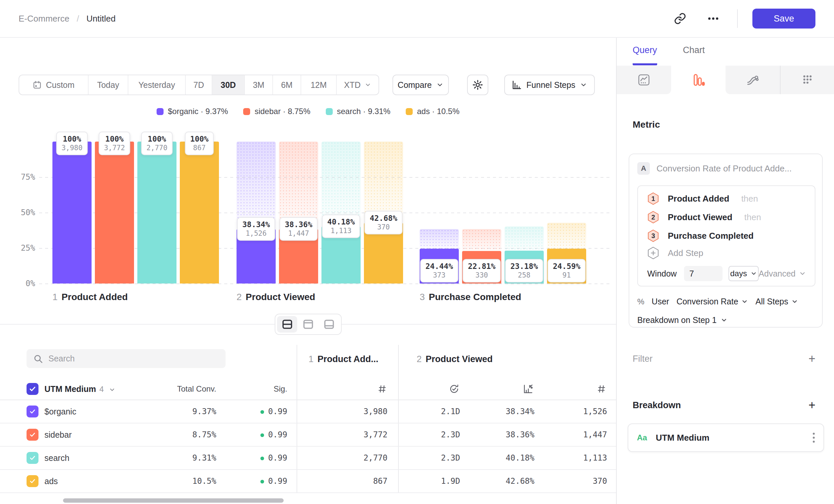  What do you see at coordinates (358, 112) in the screenshot?
I see `legend-item-search: search · 9.31%` at bounding box center [358, 112].